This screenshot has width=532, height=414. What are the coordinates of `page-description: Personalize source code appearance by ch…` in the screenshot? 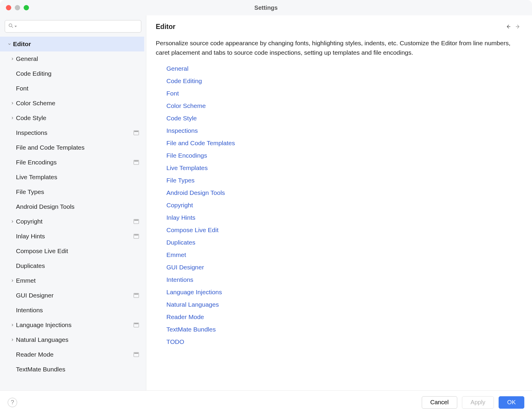 It's located at (338, 48).